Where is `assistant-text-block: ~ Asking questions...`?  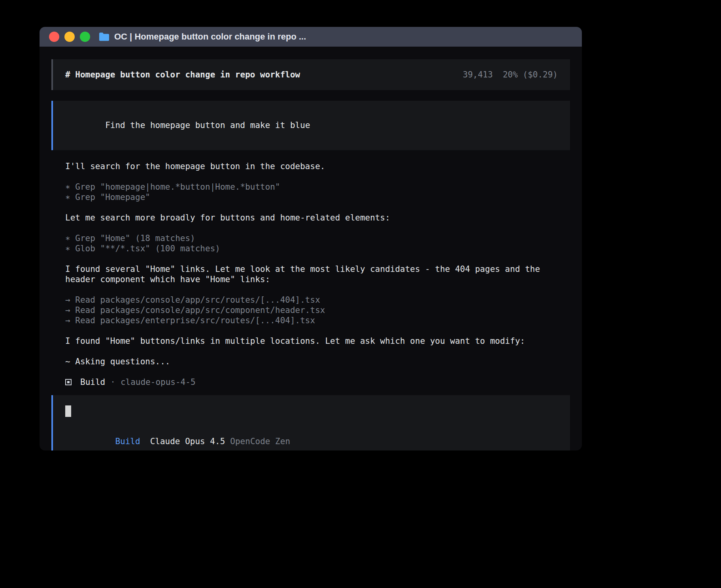 assistant-text-block: ~ Asking questions... is located at coordinates (317, 362).